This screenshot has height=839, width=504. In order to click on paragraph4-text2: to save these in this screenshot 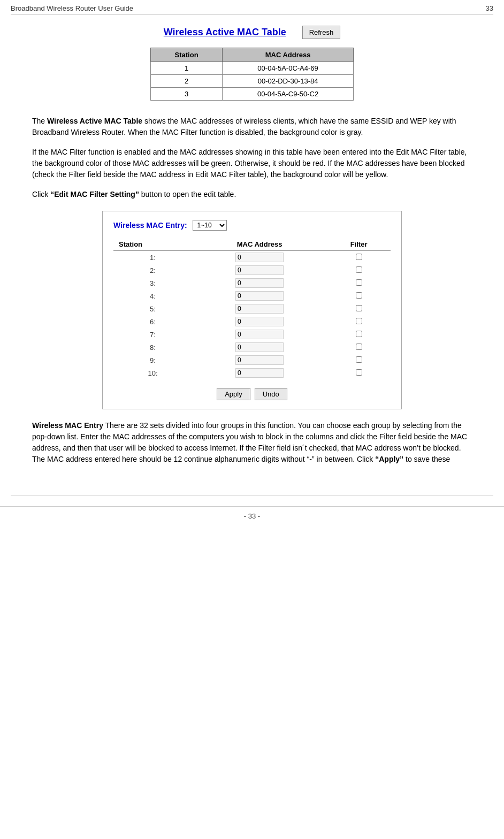, I will do `click(427, 459)`.